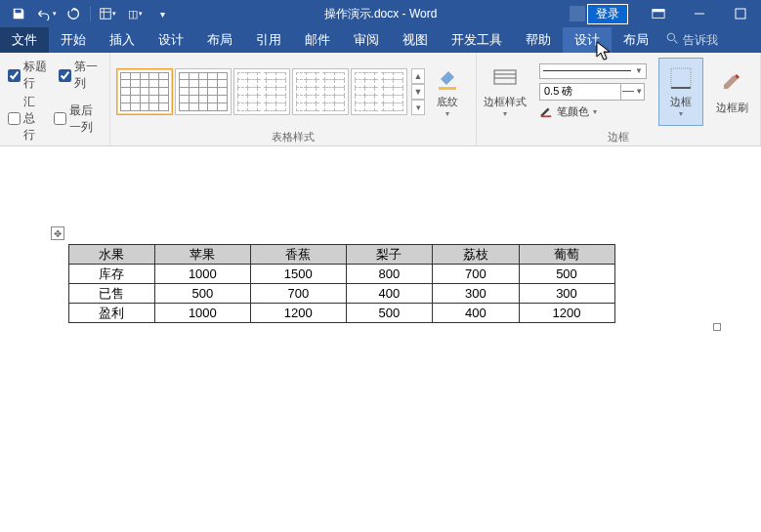  Describe the element at coordinates (681, 92) in the screenshot. I see `borders-button: 边框 ▾` at that location.